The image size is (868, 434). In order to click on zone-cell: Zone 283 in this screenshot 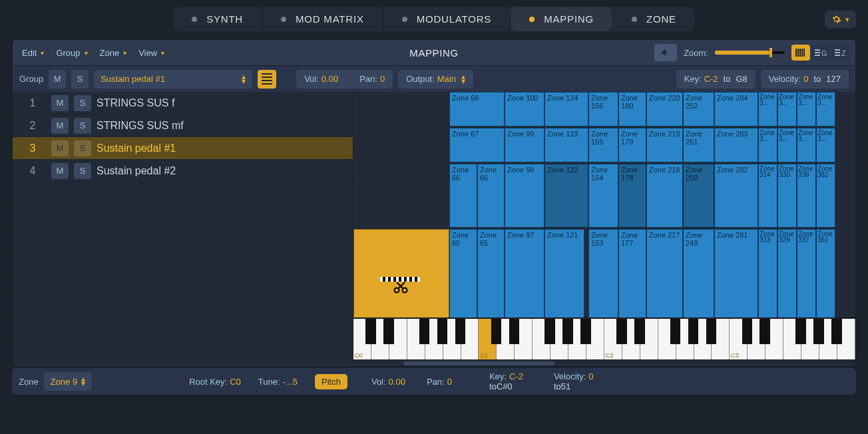, I will do `click(736, 145)`.